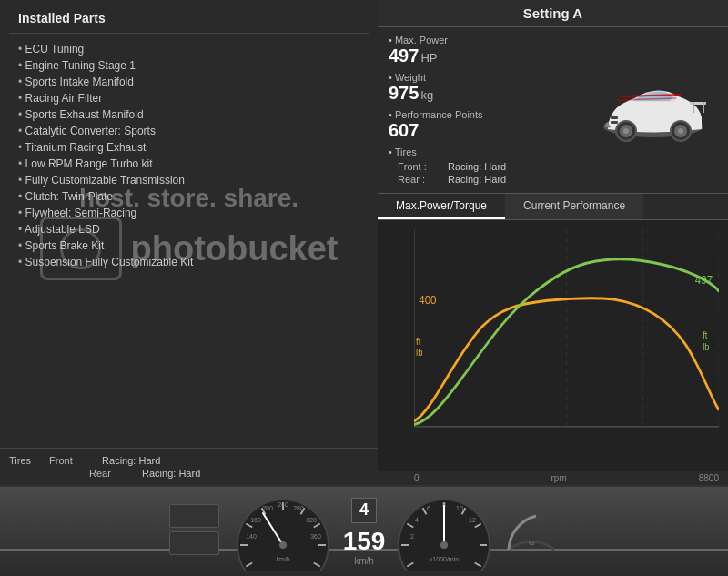 This screenshot has width=728, height=576. What do you see at coordinates (574, 207) in the screenshot?
I see `tab-current-performance: Current Performance` at bounding box center [574, 207].